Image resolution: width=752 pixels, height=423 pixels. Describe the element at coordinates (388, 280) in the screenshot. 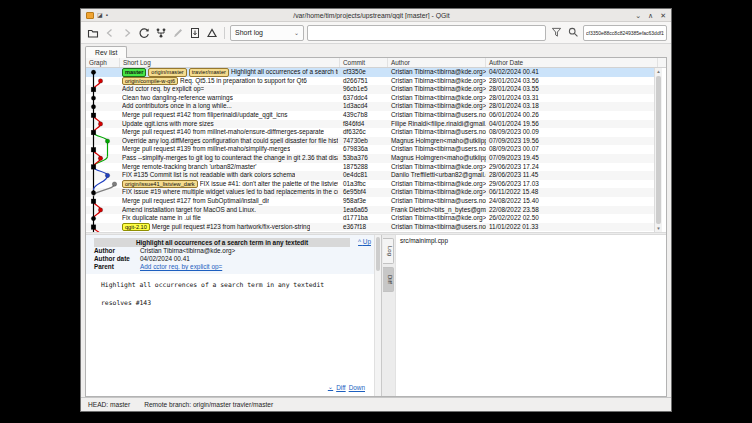

I see `side-tab-diff: Diff` at that location.